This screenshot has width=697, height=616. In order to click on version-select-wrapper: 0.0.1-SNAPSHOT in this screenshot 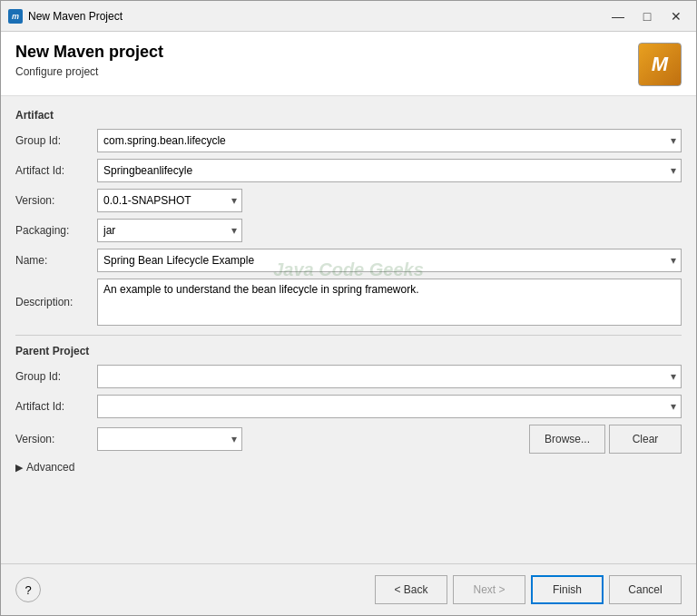, I will do `click(170, 200)`.